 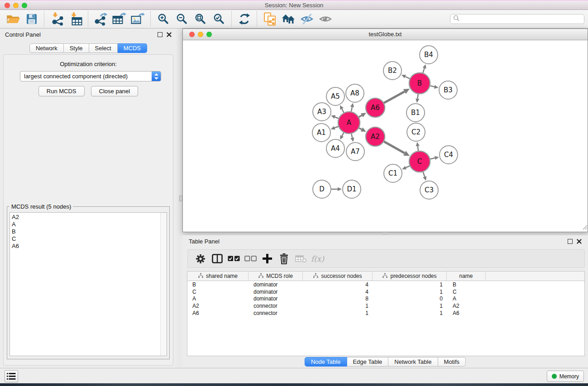 I want to click on graph-node-A: A, so click(x=349, y=123).